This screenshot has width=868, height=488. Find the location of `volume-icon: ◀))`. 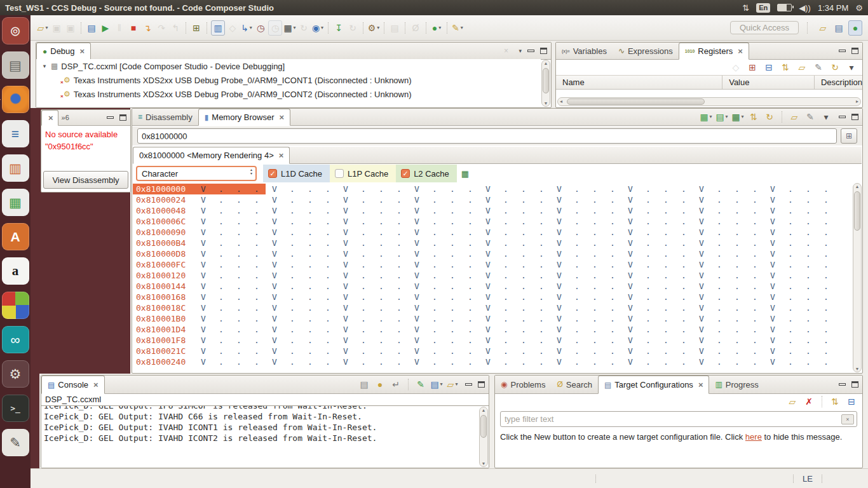

volume-icon: ◀)) is located at coordinates (804, 8).